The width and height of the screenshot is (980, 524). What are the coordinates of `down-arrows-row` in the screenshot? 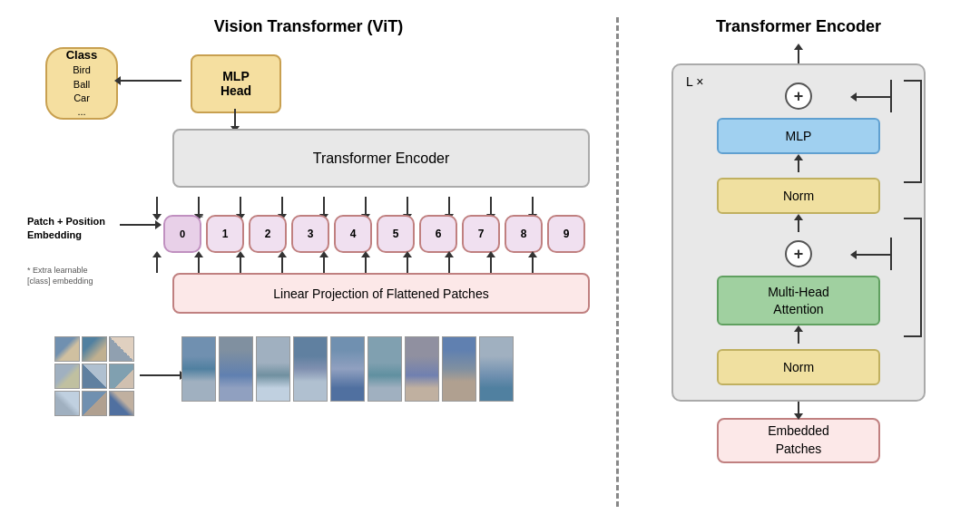 It's located at (345, 205).